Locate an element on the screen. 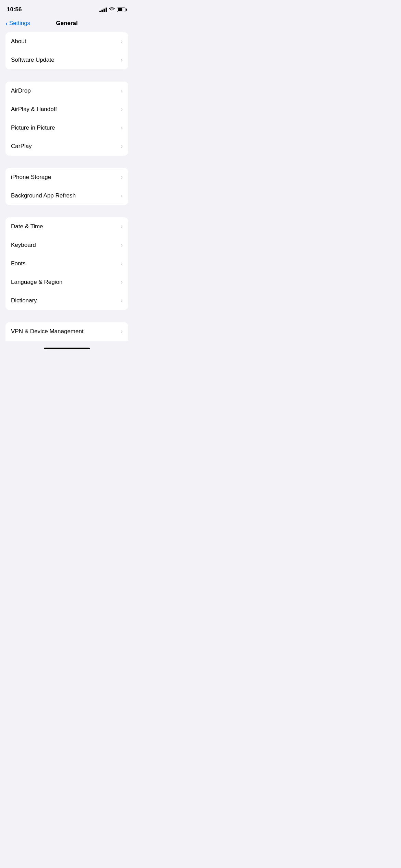 This screenshot has width=401, height=868. wifi-icon is located at coordinates (112, 10).